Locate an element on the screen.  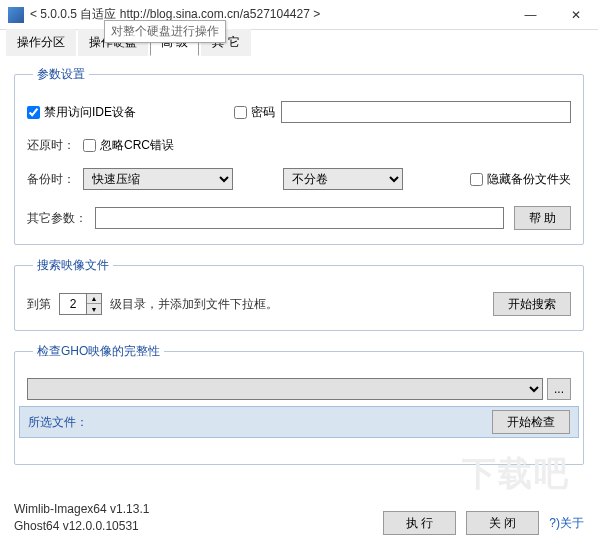
close-app-button: 关 闭 is located at coordinates (502, 523).